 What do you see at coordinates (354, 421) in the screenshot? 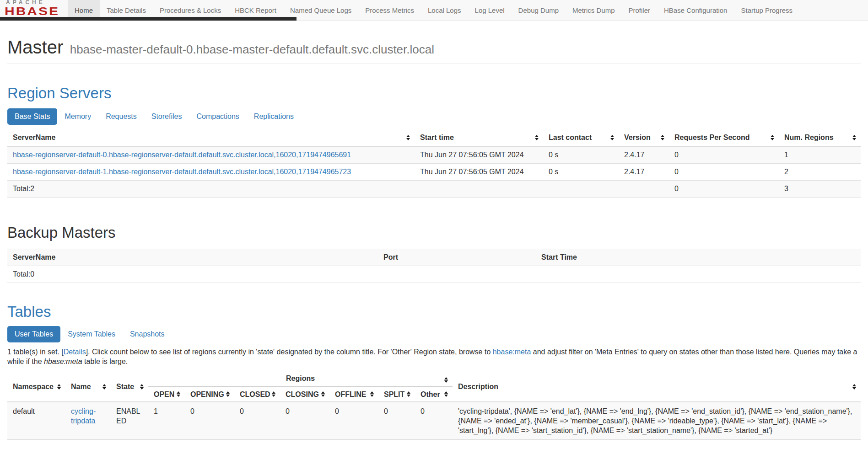
I see `cell-offline: 0` at bounding box center [354, 421].